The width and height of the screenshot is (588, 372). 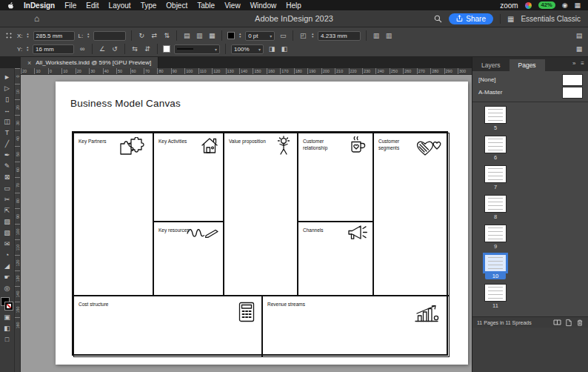 I want to click on corner-stepper: ▲▼, so click(x=313, y=36).